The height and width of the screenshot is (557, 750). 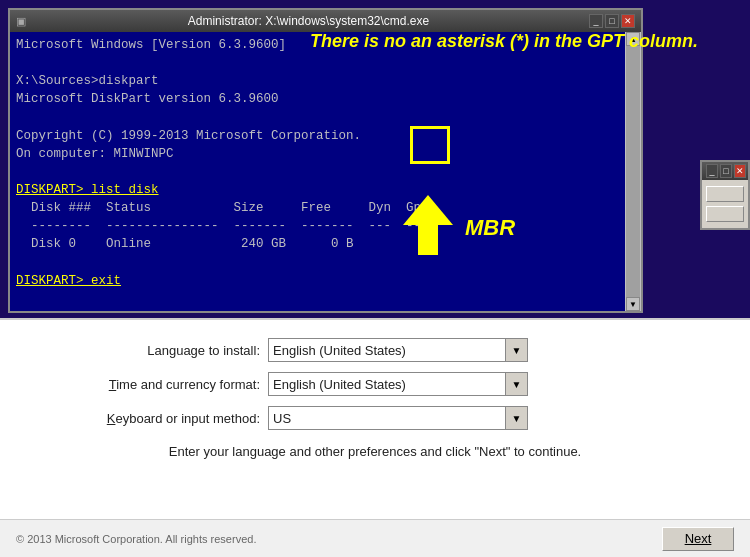 I want to click on scrollbar-track, so click(x=633, y=172).